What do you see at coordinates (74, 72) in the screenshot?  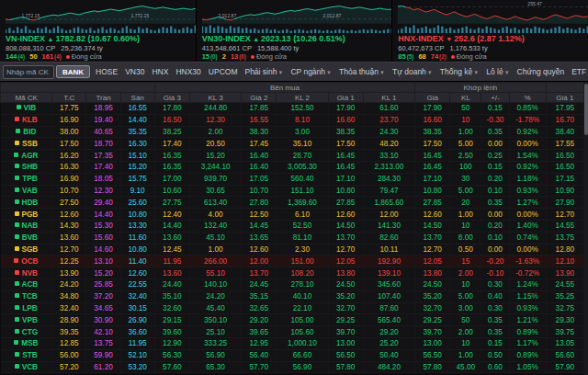 I see `active-filter-chip: BANK` at bounding box center [74, 72].